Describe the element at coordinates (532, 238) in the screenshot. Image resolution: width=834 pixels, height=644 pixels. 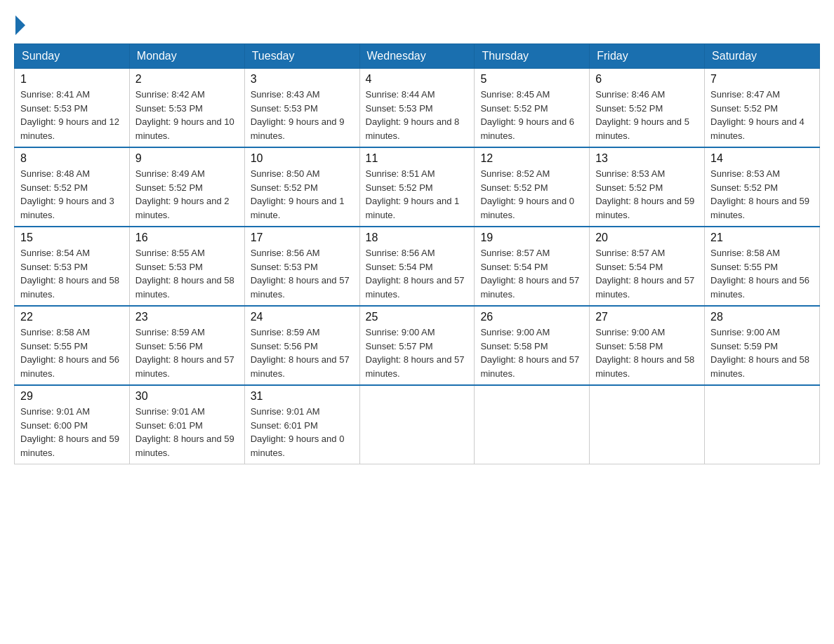
I see `day-number: 19` at that location.